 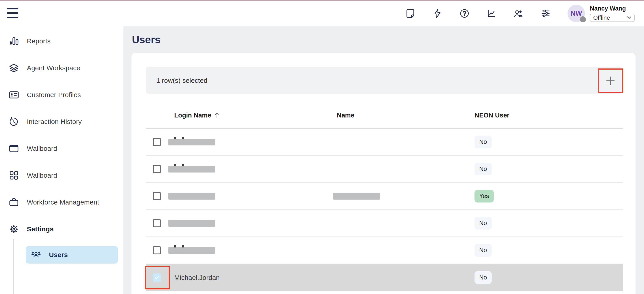 What do you see at coordinates (62, 122) in the screenshot?
I see `sidebar-item-interaction-history: Interaction History` at bounding box center [62, 122].